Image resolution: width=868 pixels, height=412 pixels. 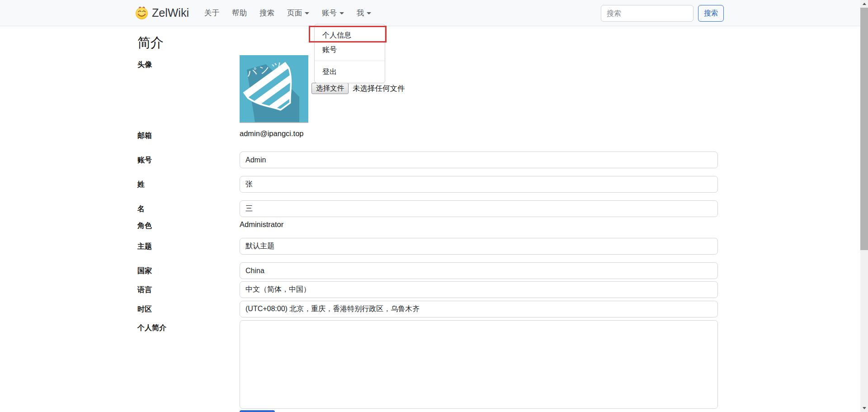 What do you see at coordinates (662, 14) in the screenshot?
I see `navbar-search-form: 搜索` at bounding box center [662, 14].